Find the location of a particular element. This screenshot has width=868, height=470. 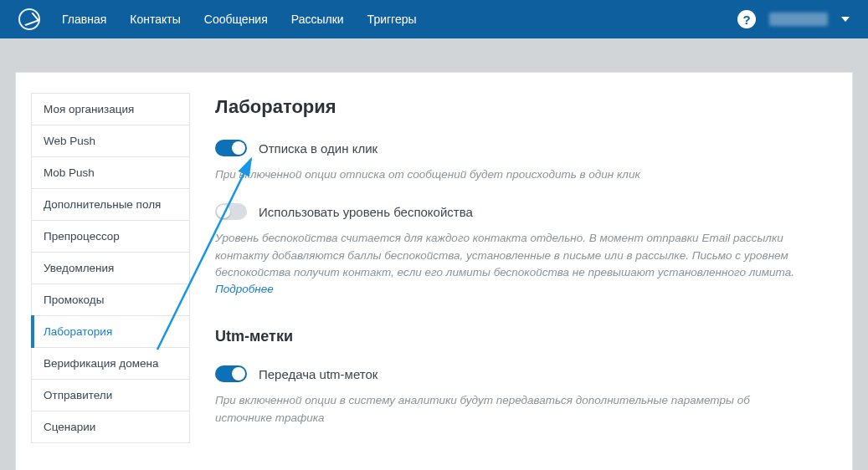

option-desc: Уровень беспокойства считается для каждо… is located at coordinates (508, 264).